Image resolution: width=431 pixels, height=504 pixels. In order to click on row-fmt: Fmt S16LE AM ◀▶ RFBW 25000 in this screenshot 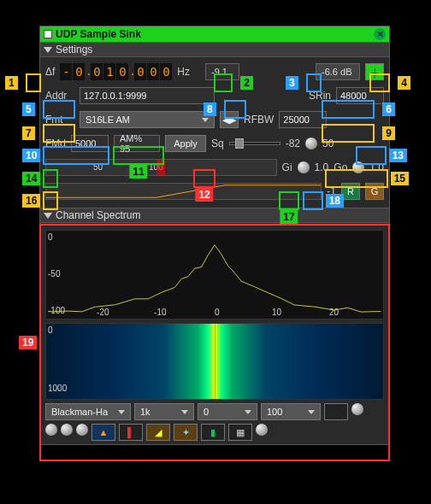, I will do `click(215, 120)`.